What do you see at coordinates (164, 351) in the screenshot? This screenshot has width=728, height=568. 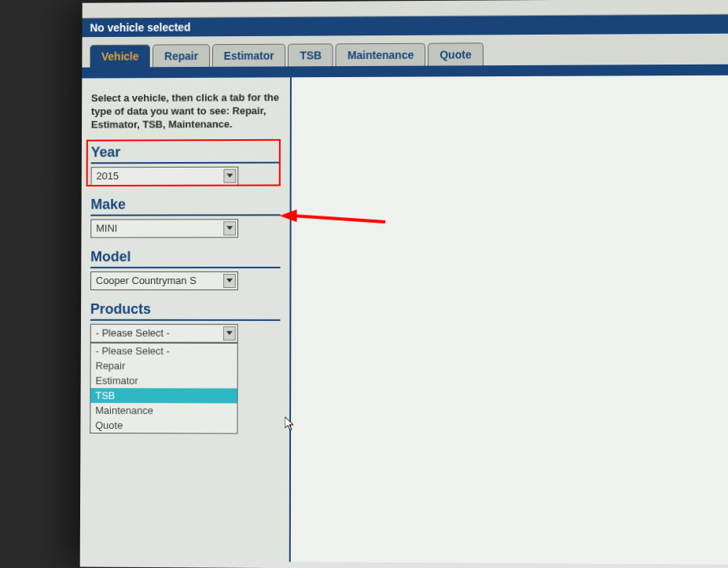 I see `dropdown-option: - Please Select -` at bounding box center [164, 351].